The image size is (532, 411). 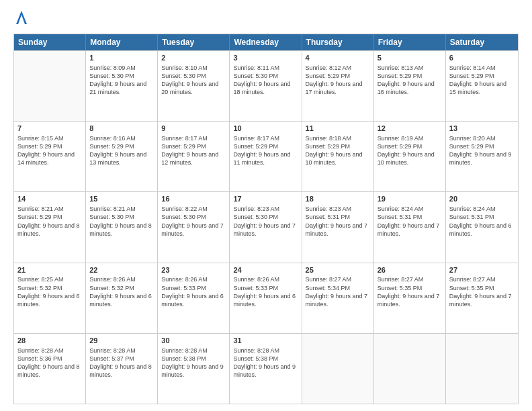 I want to click on day-number: 15, so click(x=122, y=199).